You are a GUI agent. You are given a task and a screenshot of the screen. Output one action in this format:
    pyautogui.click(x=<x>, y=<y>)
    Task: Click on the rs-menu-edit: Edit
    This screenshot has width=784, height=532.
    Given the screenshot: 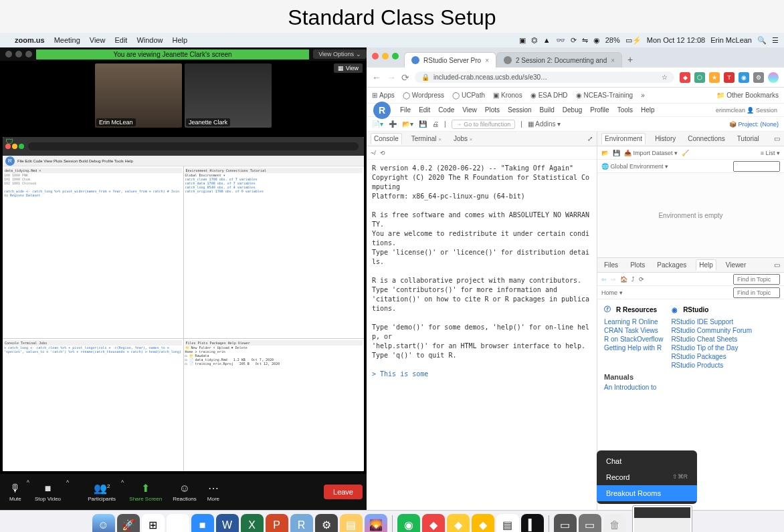 What is the action you would take?
    pyautogui.click(x=424, y=110)
    